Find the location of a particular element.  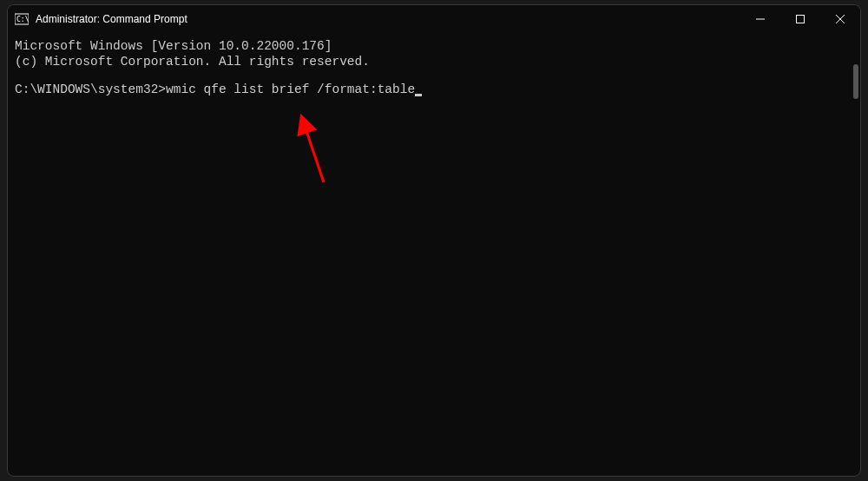

cursor is located at coordinates (418, 96).